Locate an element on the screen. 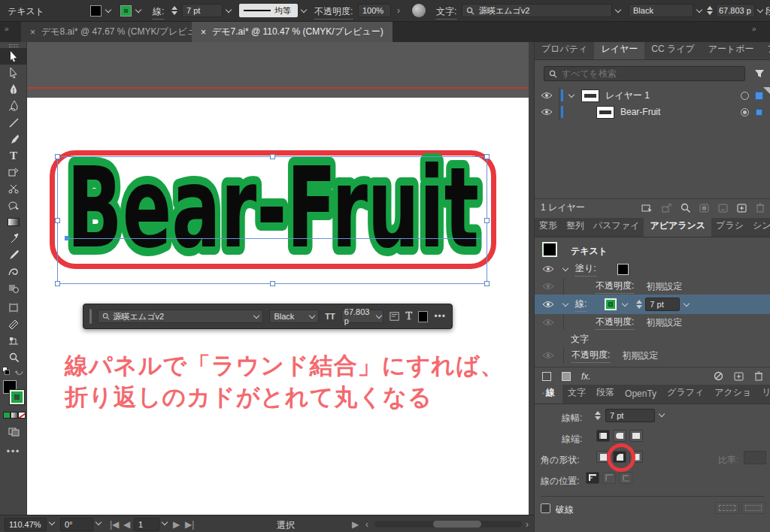  eyedropper-tool is located at coordinates (14, 255).